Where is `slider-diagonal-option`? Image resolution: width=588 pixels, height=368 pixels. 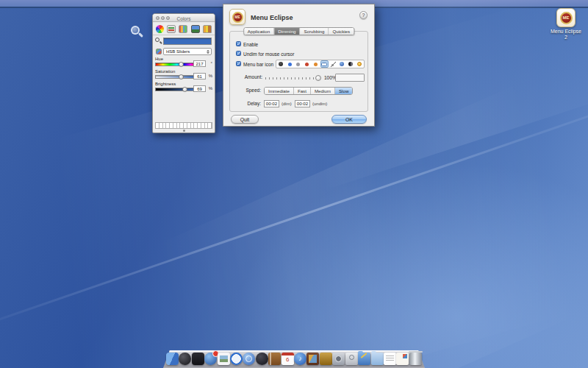 slider-diagonal-option is located at coordinates (334, 64).